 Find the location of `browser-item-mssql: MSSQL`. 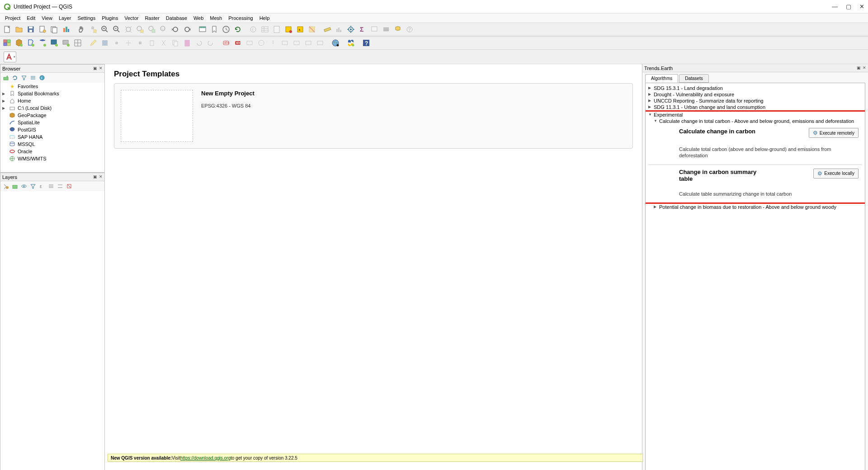

browser-item-mssql: MSSQL is located at coordinates (52, 144).